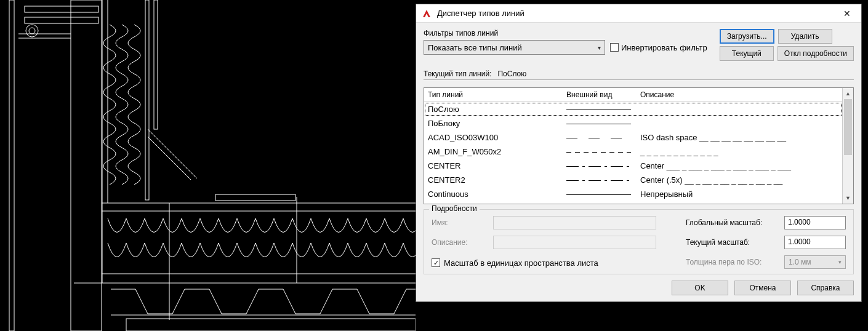 The width and height of the screenshot is (868, 331). What do you see at coordinates (497, 194) in the screenshot?
I see `linetype-name: Continuous` at bounding box center [497, 194].